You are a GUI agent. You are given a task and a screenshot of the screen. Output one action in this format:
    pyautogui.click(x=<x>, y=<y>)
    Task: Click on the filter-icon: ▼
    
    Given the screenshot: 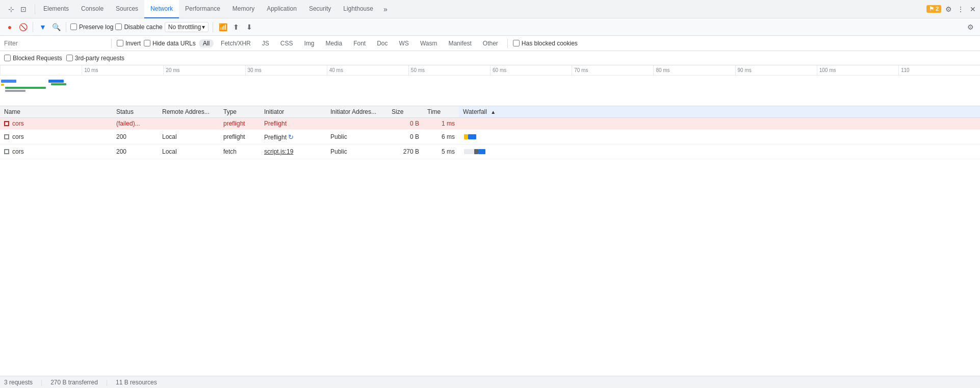 What is the action you would take?
    pyautogui.click(x=43, y=27)
    